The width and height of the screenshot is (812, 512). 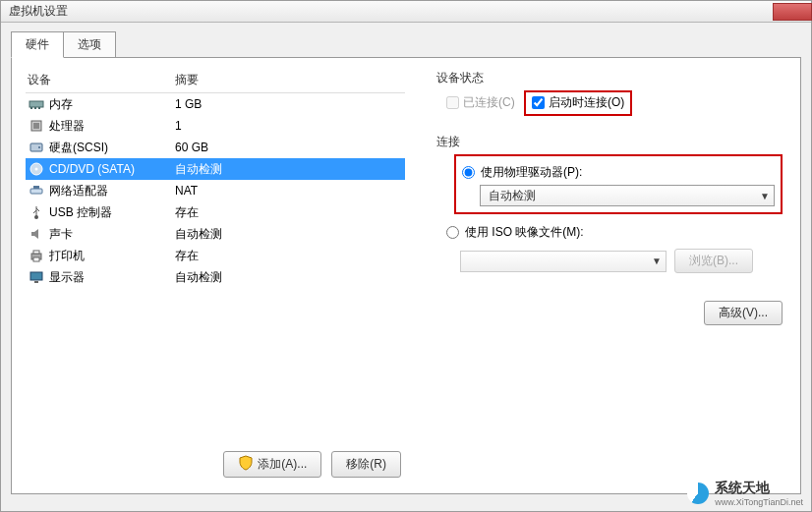 I want to click on device-row-network: 网络适配器 NAT, so click(x=215, y=191).